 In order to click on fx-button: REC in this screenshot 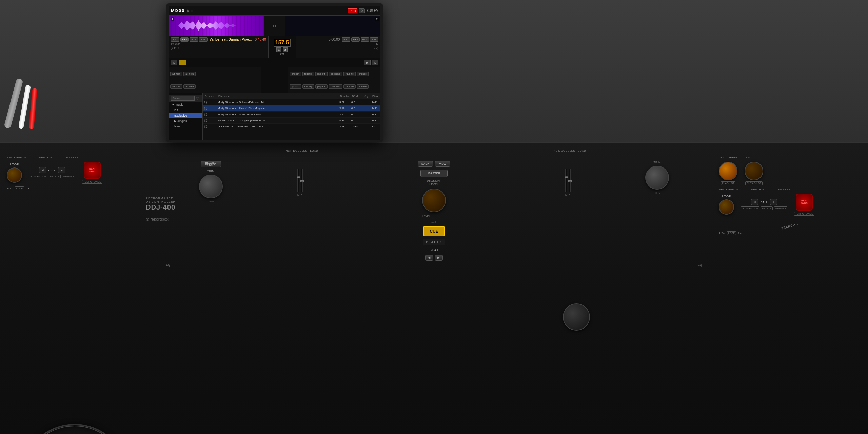, I will do `click(353, 11)`.